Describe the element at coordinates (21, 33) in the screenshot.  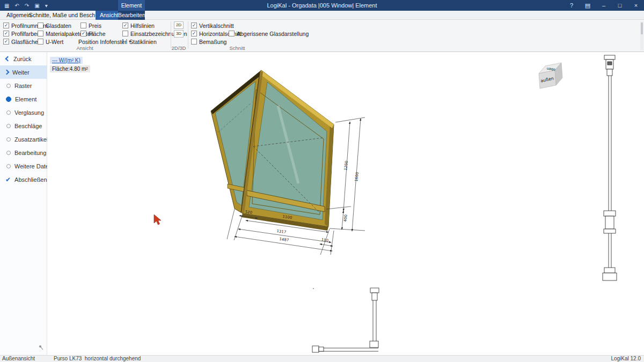
I see `profilfarben-checkbox: ✓ Profilfarben` at that location.